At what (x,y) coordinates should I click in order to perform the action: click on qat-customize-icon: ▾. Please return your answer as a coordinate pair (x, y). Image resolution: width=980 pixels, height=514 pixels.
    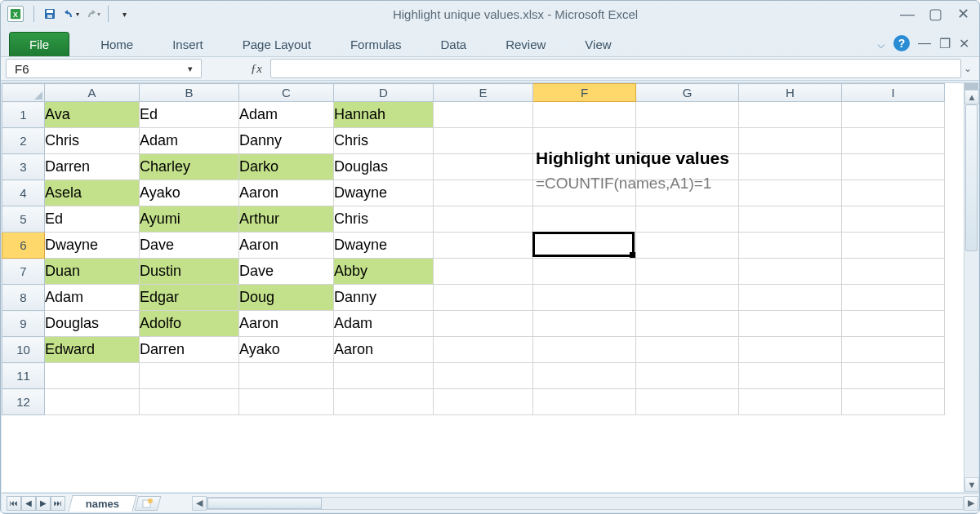
    Looking at the image, I should click on (124, 14).